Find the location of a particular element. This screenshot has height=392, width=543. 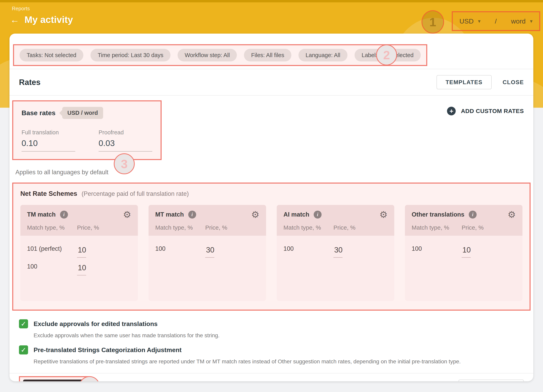

top-strip is located at coordinates (272, 1).